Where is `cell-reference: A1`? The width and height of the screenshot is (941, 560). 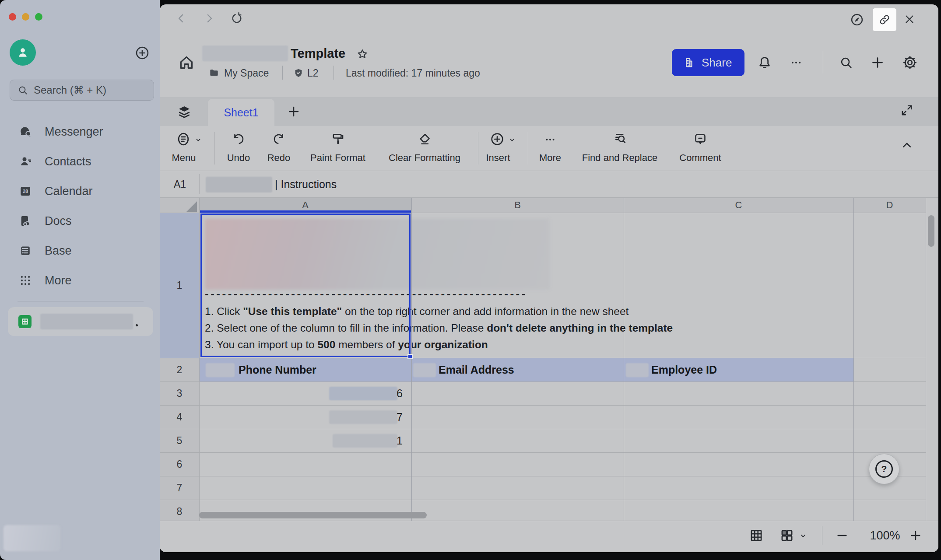 cell-reference: A1 is located at coordinates (180, 184).